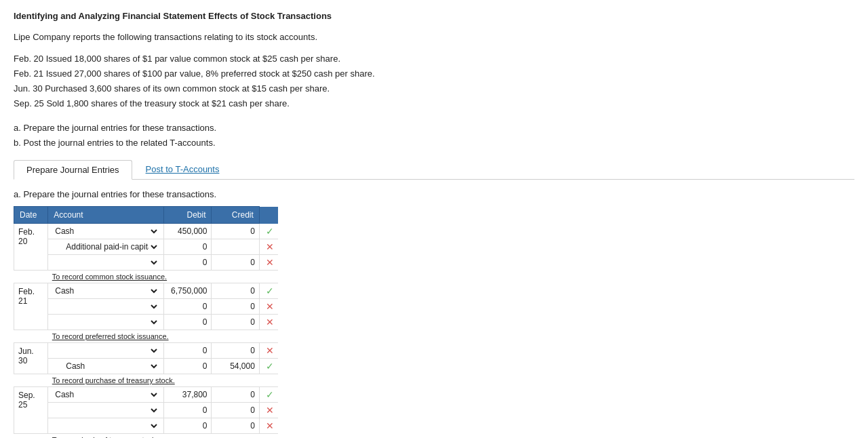  I want to click on tab-post-to-t-accounts: Post to T-Accounts, so click(183, 170).